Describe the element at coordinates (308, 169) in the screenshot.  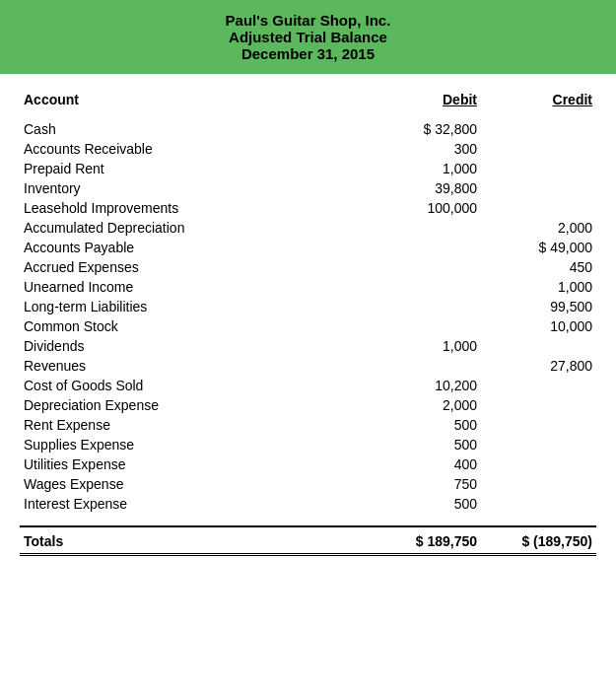
I see `table-row: Prepaid Rent1,000` at that location.